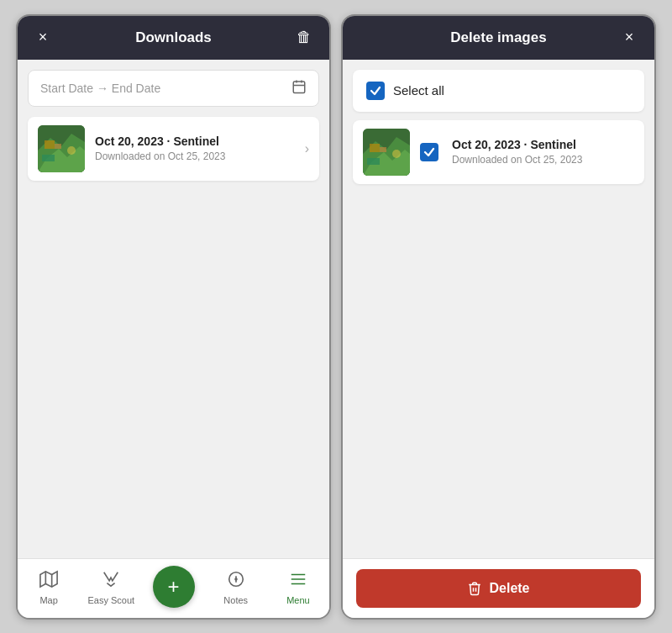 The height and width of the screenshot is (633, 672). Describe the element at coordinates (49, 600) in the screenshot. I see `map-label: Map` at that location.